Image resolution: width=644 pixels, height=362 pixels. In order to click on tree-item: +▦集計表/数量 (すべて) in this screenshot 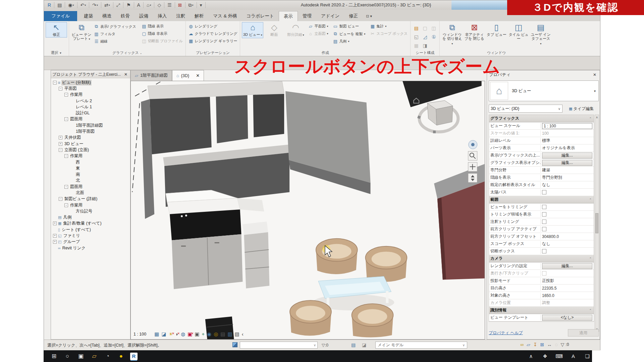, I will do `click(91, 224)`.